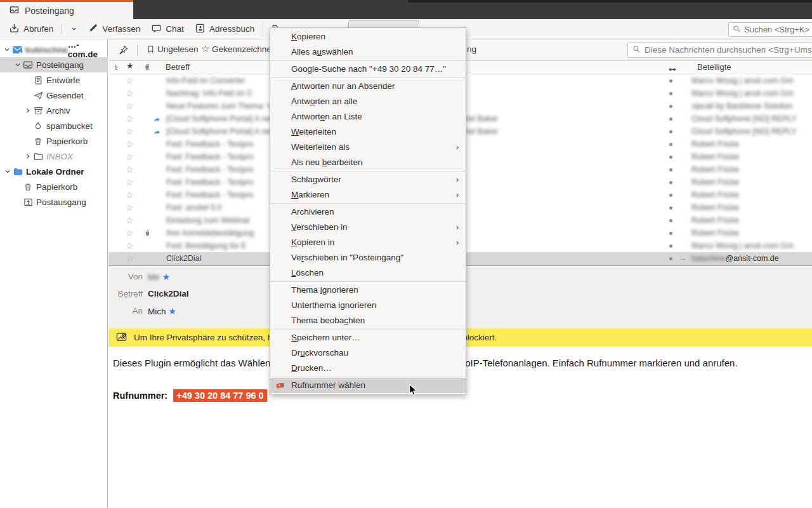 This screenshot has width=812, height=508. What do you see at coordinates (368, 227) in the screenshot?
I see `menu-item-verschieben-in: Verschieben in›` at bounding box center [368, 227].